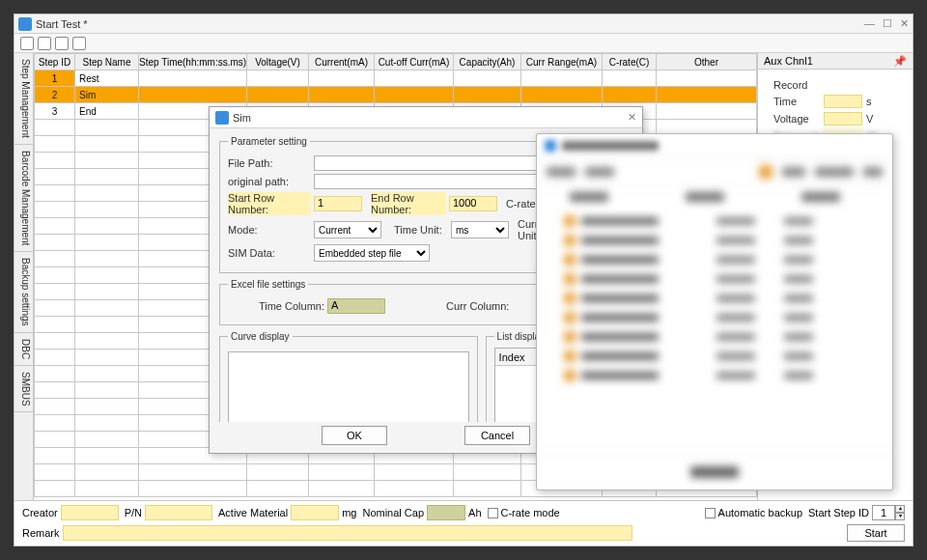 The image size is (927, 560). Describe the element at coordinates (711, 514) in the screenshot. I see `auto-backup-checkbox` at that location.